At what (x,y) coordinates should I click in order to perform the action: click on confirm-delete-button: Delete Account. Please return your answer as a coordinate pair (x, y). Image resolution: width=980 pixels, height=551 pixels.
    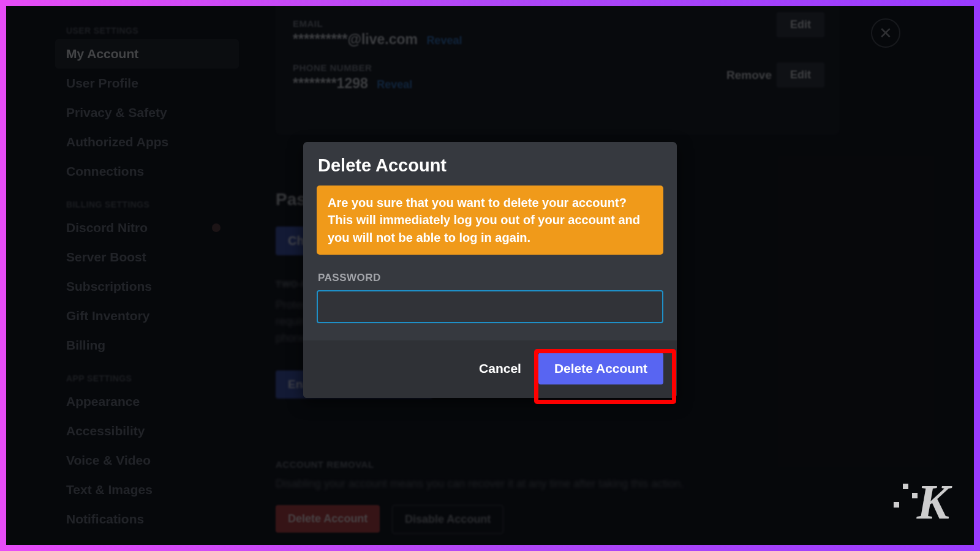
    Looking at the image, I should click on (601, 369).